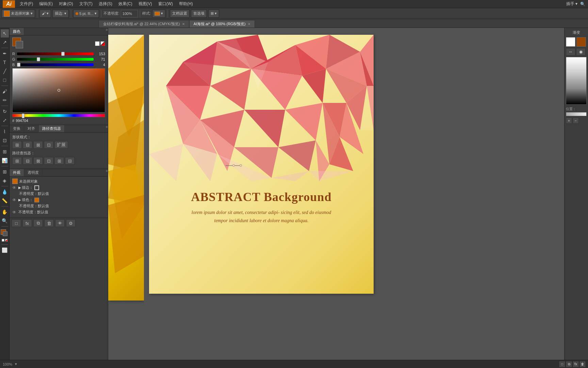 The height and width of the screenshot is (368, 588). I want to click on gradient-bar, so click(576, 81).